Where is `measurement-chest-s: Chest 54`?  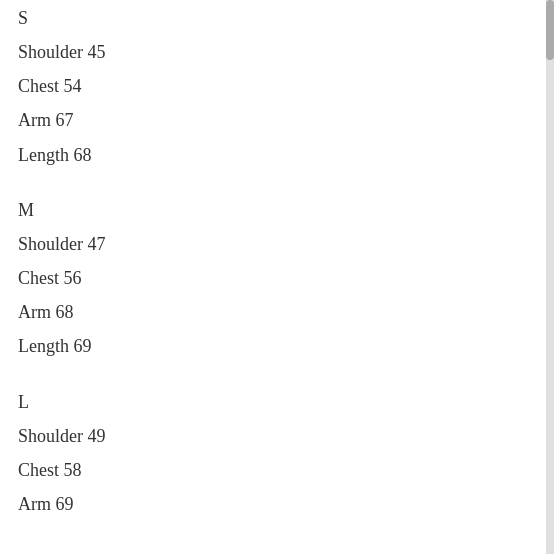
measurement-chest-s: Chest 54 is located at coordinates (286, 86).